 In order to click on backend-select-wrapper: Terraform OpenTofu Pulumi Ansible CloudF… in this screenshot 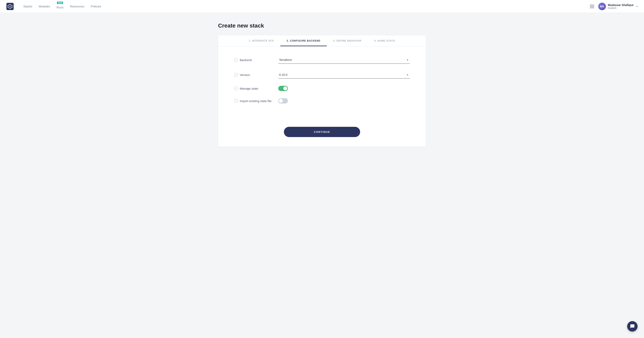, I will do `click(344, 60)`.